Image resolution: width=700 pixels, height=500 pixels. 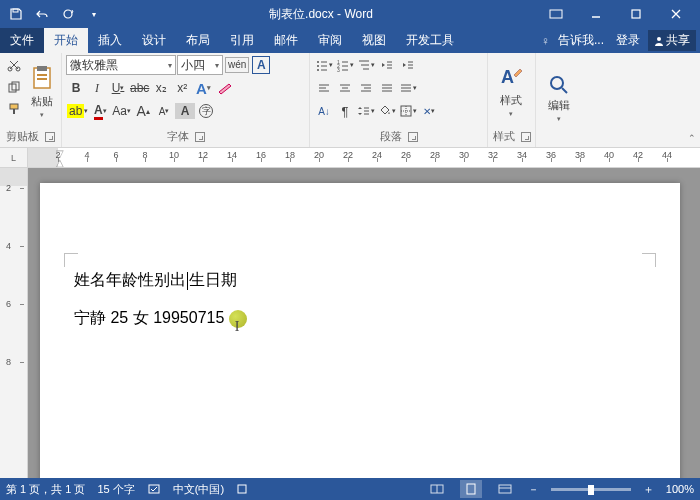 I want to click on word-count: 15 个字, so click(x=116, y=490).